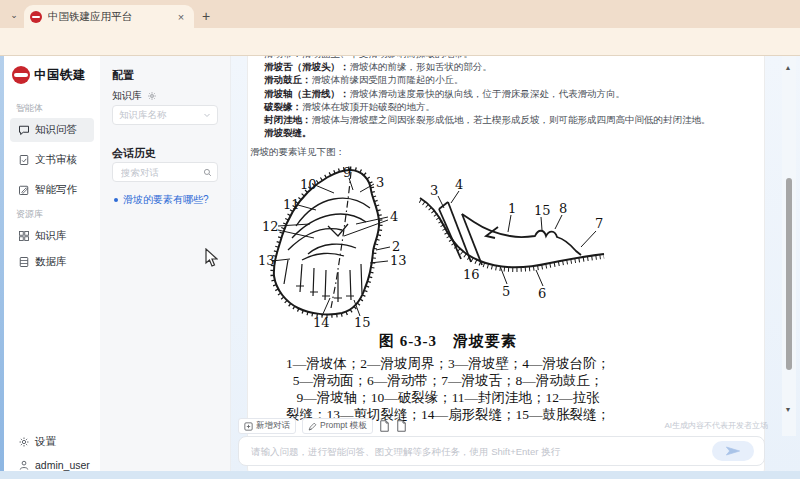 This screenshot has width=800, height=479. What do you see at coordinates (56, 190) in the screenshot?
I see `sidebar-item-label: 智能写作` at bounding box center [56, 190].